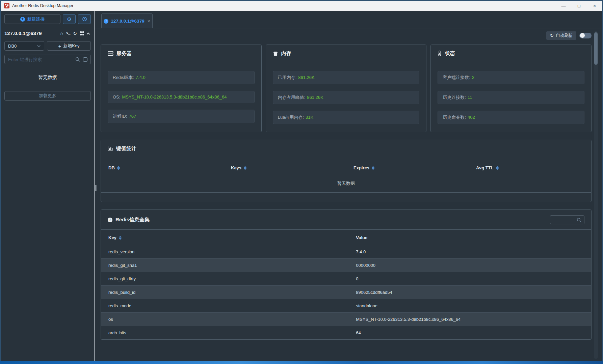 The height and width of the screenshot is (364, 603). Describe the element at coordinates (127, 21) in the screenshot. I see `tab-connection: i 127.0.0.1@6379 ×` at that location.